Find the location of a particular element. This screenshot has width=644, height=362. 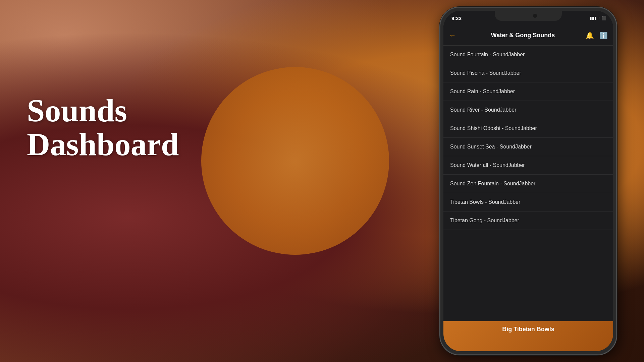

power-button is located at coordinates (616, 88).